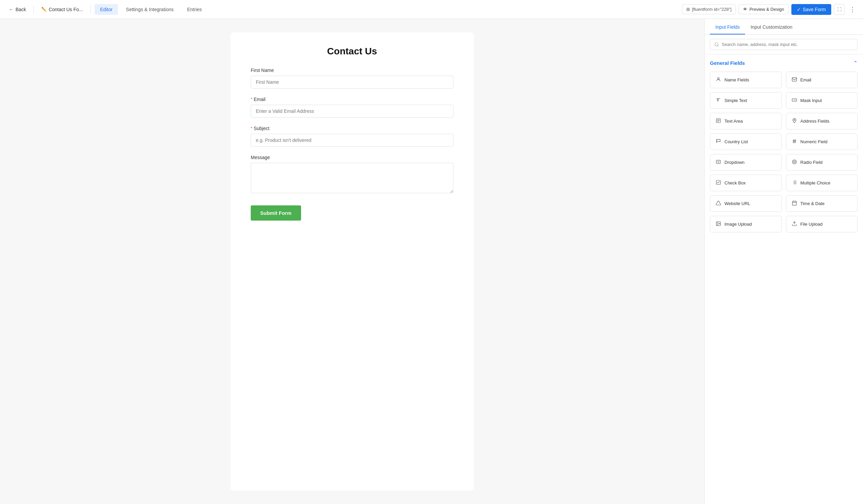  Describe the element at coordinates (853, 10) in the screenshot. I see `more-options-button: ⋮` at that location.